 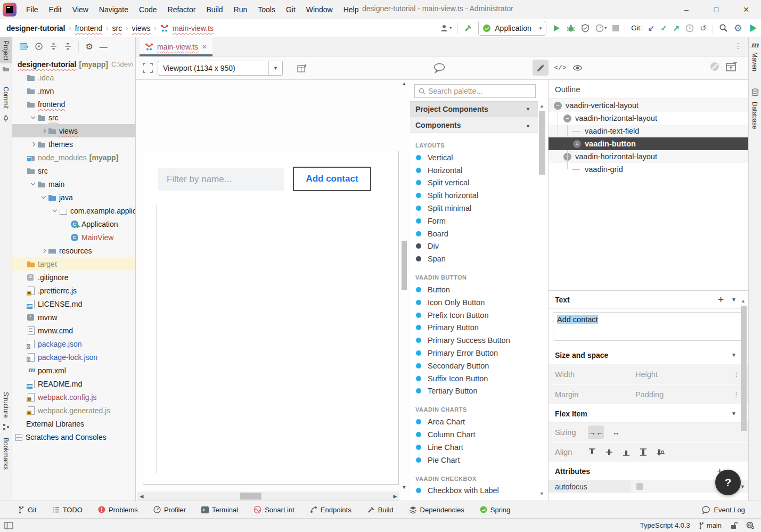 What do you see at coordinates (734, 299) in the screenshot?
I see `chevron-down-icon: ▼` at bounding box center [734, 299].